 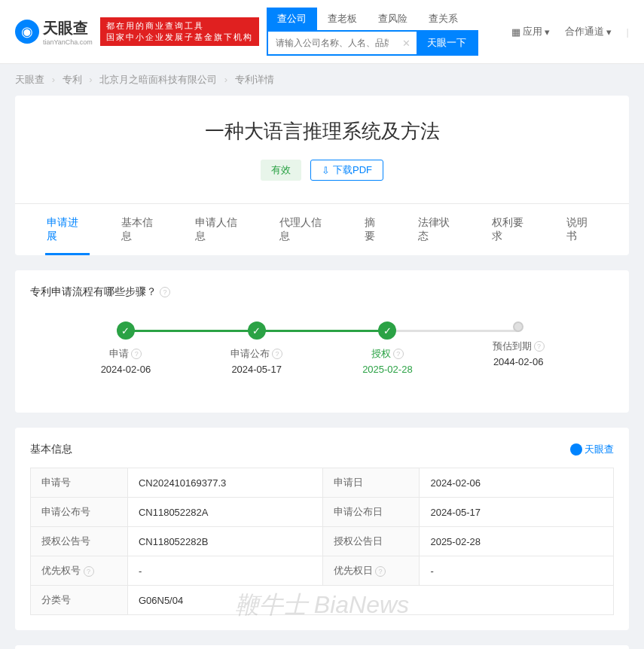 I want to click on grid-icon: ▦, so click(x=516, y=32).